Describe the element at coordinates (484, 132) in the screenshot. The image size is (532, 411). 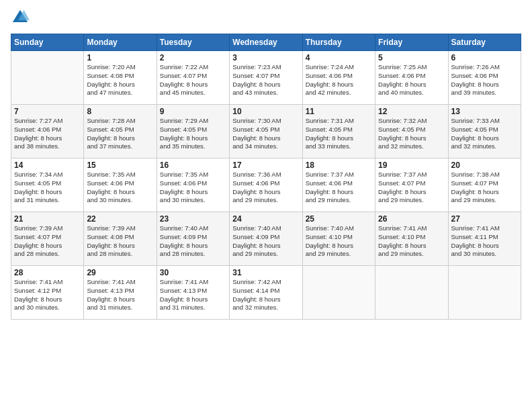
I see `calendar-cell: 13Sunrise: 7:33 AM Sunset: 4:05 PM Dayli…` at that location.